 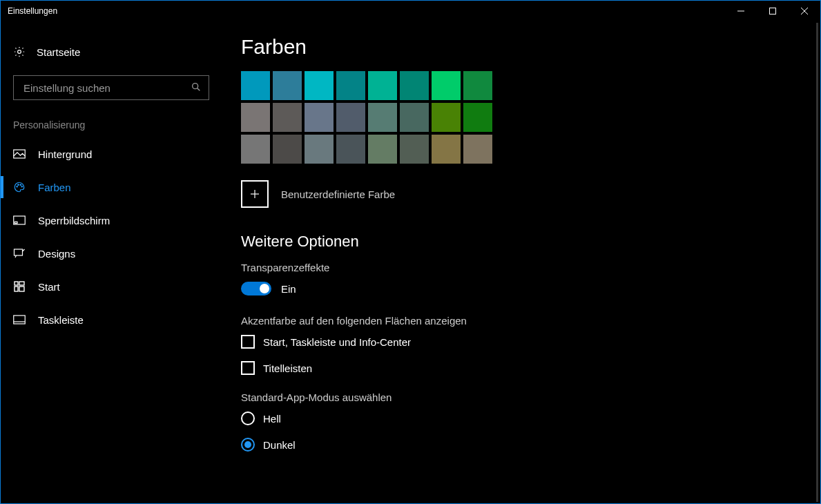 I want to click on checkbox-titlebars-label: Titelleisten, so click(x=287, y=369).